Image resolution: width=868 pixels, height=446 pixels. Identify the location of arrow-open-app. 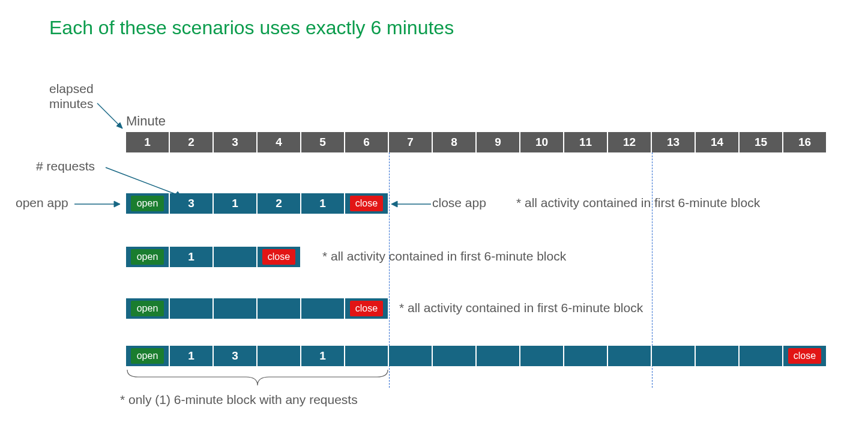
(100, 204).